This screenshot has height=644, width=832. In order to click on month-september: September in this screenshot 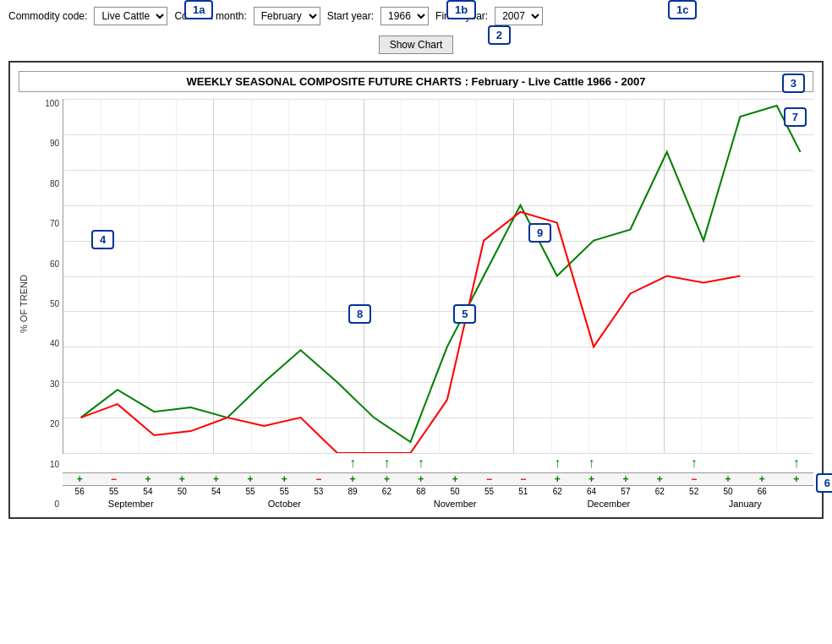, I will do `click(130, 504)`.